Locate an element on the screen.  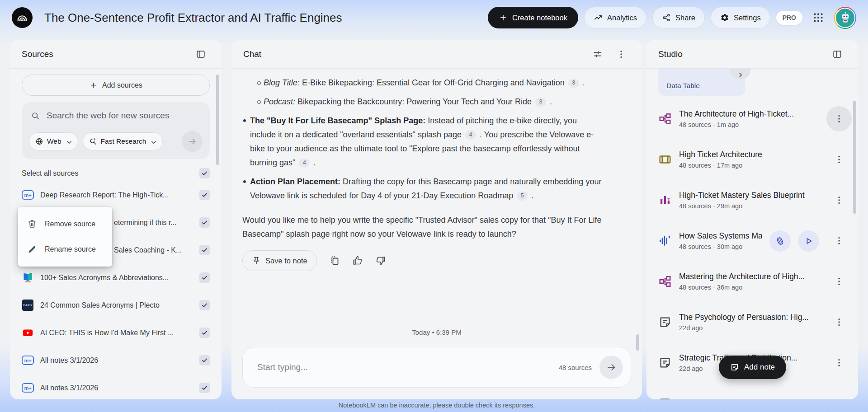
copy-button is located at coordinates (335, 261).